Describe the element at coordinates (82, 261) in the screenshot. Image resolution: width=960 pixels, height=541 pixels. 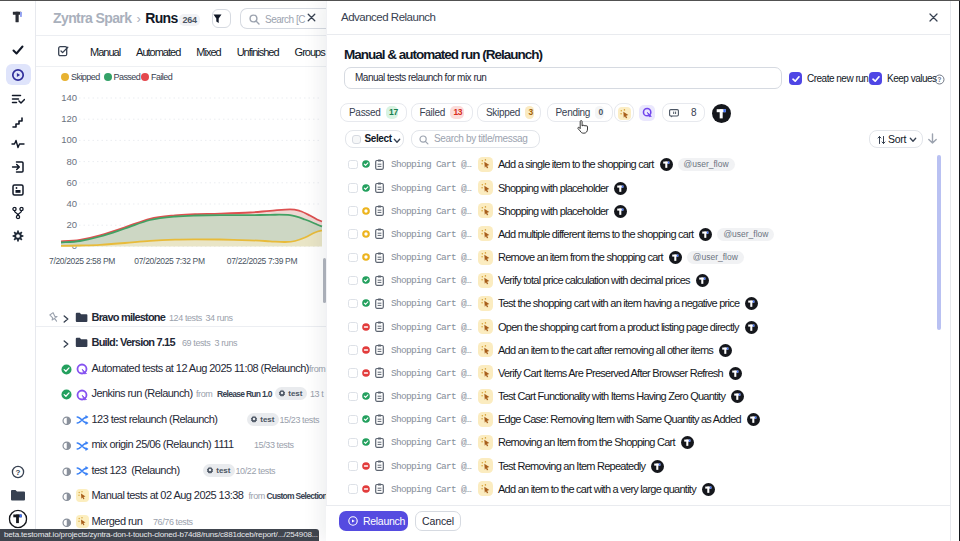
I see `svg-text: 7/20/2025 2:58 PM` at that location.